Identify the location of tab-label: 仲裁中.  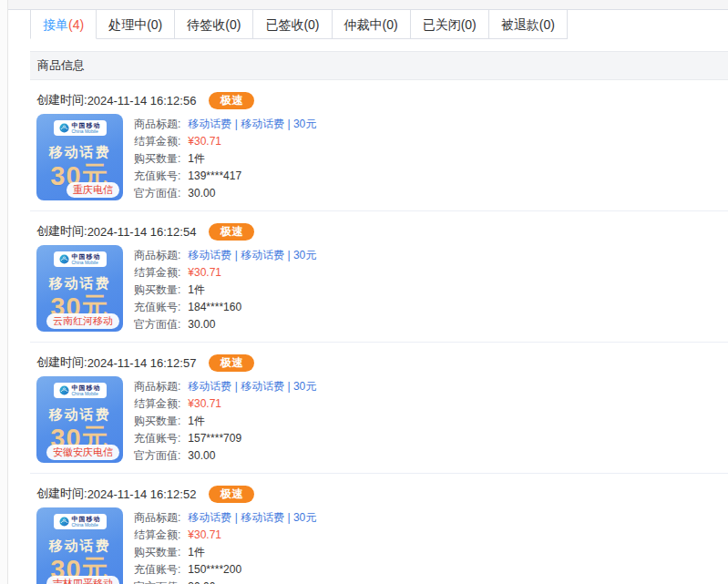
(364, 25).